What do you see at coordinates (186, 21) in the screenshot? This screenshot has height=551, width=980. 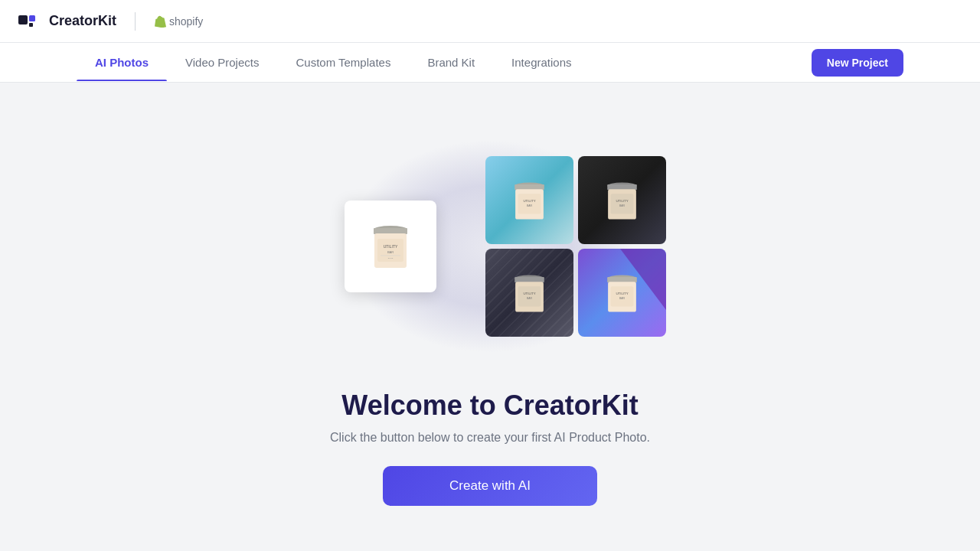 I see `shopify-text: shopify` at bounding box center [186, 21].